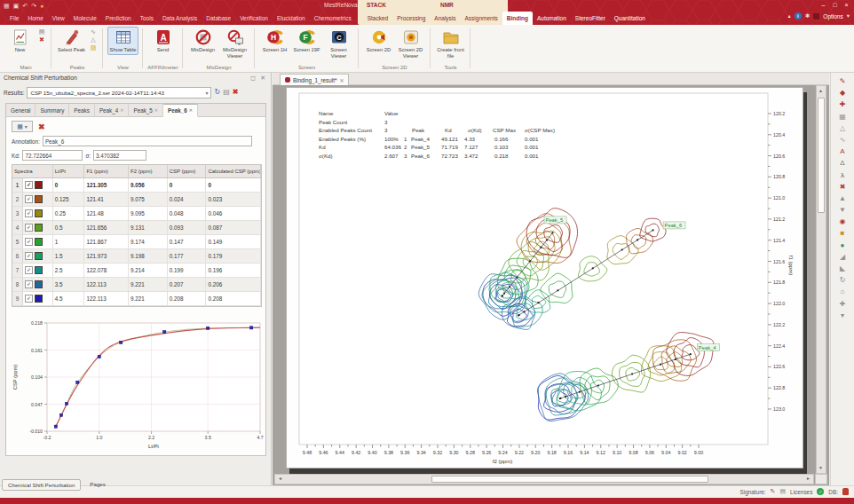 The height and width of the screenshot is (504, 854). Describe the element at coordinates (821, 155) in the screenshot. I see `vertical-scroll-thumb` at that location.